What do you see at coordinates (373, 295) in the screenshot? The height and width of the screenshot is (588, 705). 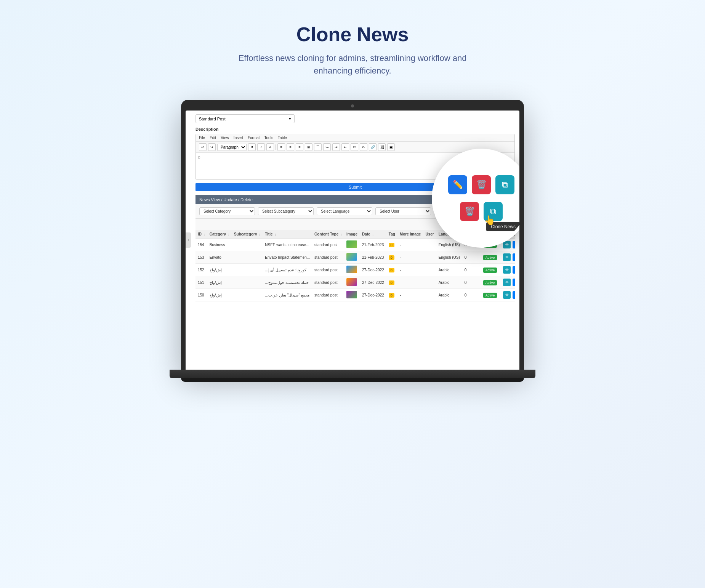 I see `cell-date: 27-Dec-2022` at bounding box center [373, 295].